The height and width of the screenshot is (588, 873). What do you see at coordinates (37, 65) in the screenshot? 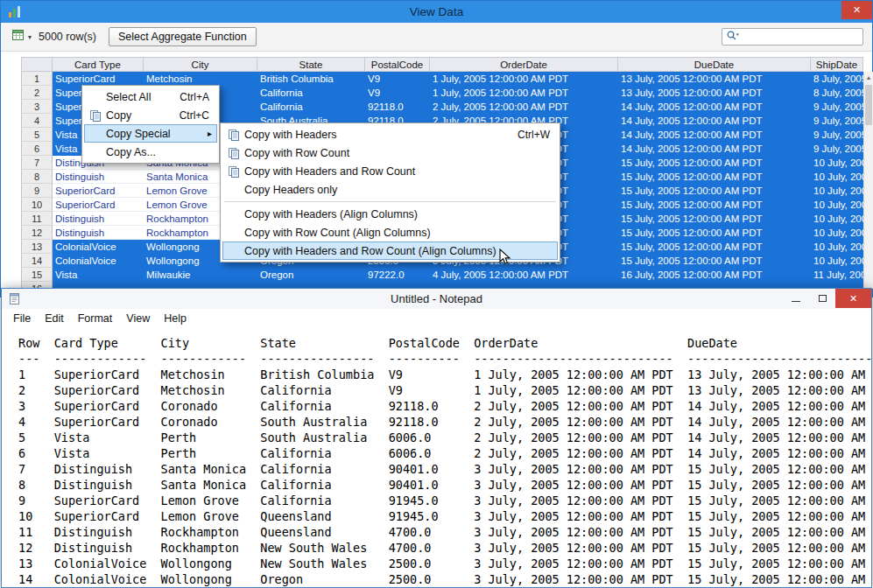
I see `row-number-header` at bounding box center [37, 65].